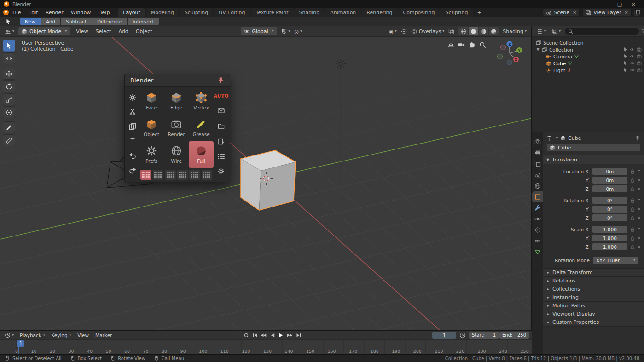 The image size is (644, 362). Describe the element at coordinates (556, 31) in the screenshot. I see `display-mode-button: ▾` at that location.